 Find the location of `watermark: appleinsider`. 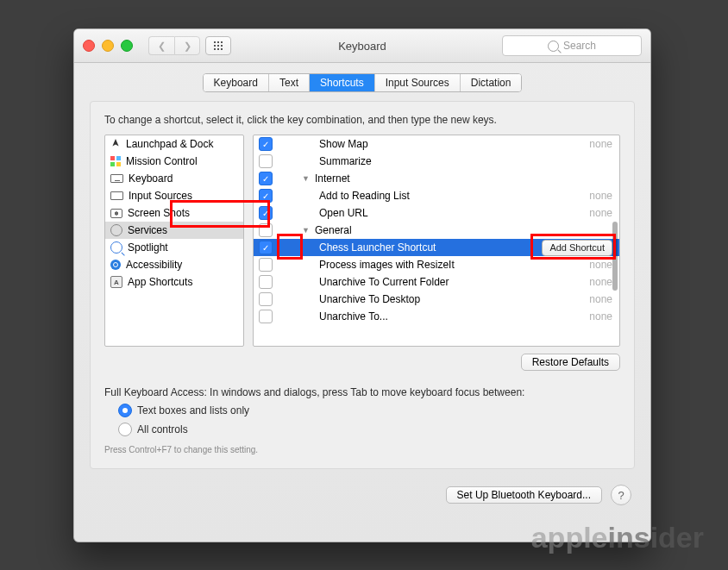

watermark: appleinsider is located at coordinates (618, 538).